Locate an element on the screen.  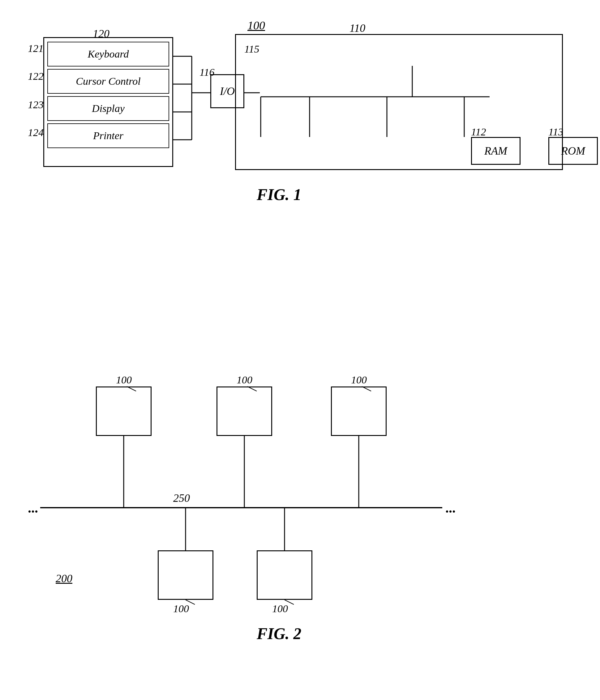
io-box: I/O is located at coordinates (227, 91).